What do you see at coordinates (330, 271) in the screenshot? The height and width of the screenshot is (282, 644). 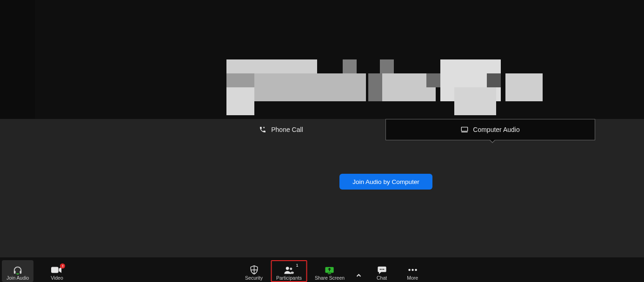 I see `share-screen-button: Share Screen` at bounding box center [330, 271].